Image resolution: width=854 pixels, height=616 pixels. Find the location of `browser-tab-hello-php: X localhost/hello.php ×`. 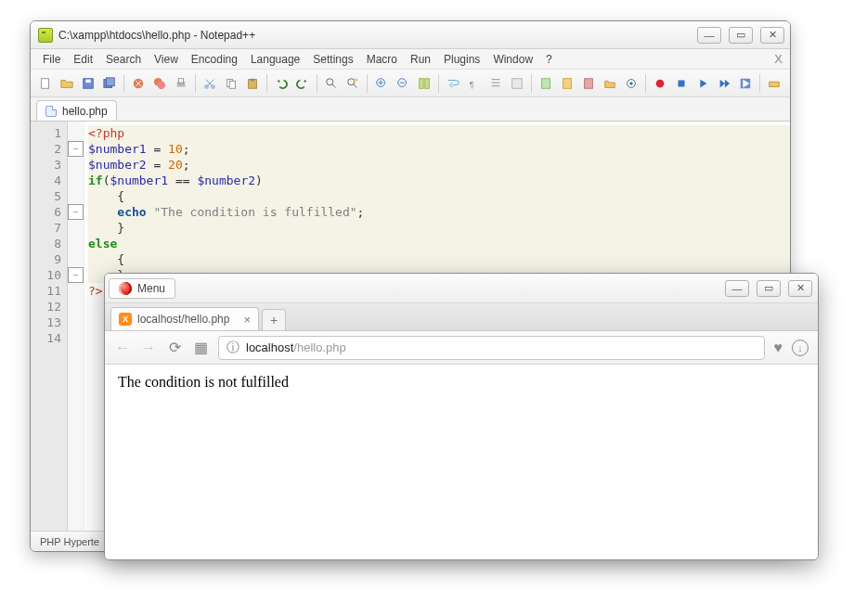

browser-tab-hello-php: X localhost/hello.php × is located at coordinates (185, 319).